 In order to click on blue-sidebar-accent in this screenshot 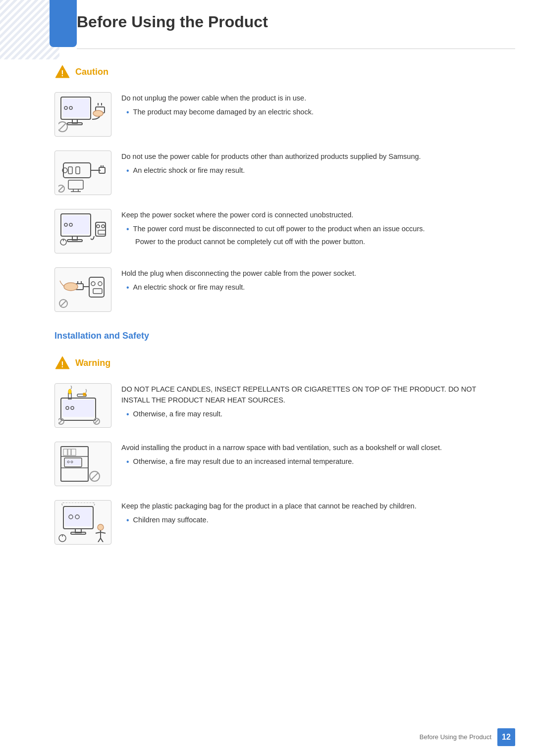, I will do `click(63, 24)`.